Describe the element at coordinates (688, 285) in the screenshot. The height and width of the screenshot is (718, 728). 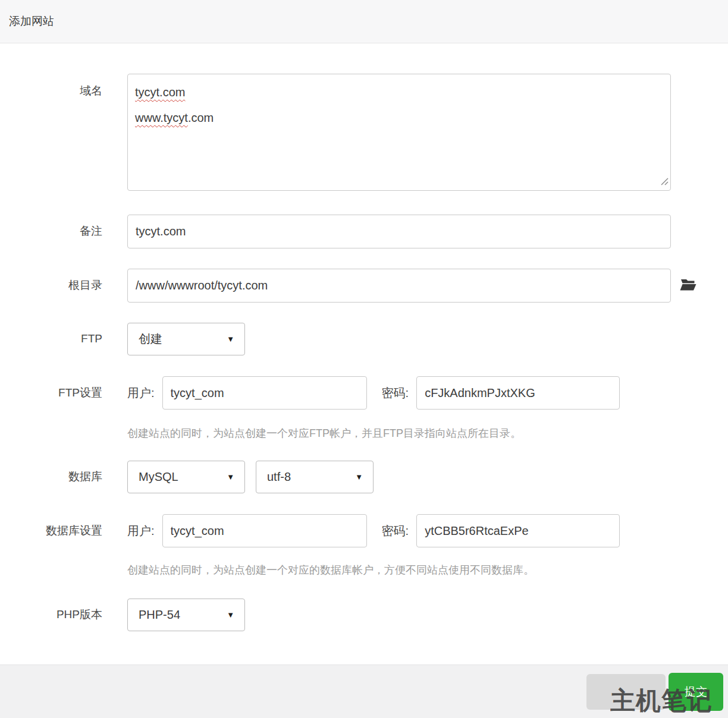
I see `directory-picker-button` at that location.